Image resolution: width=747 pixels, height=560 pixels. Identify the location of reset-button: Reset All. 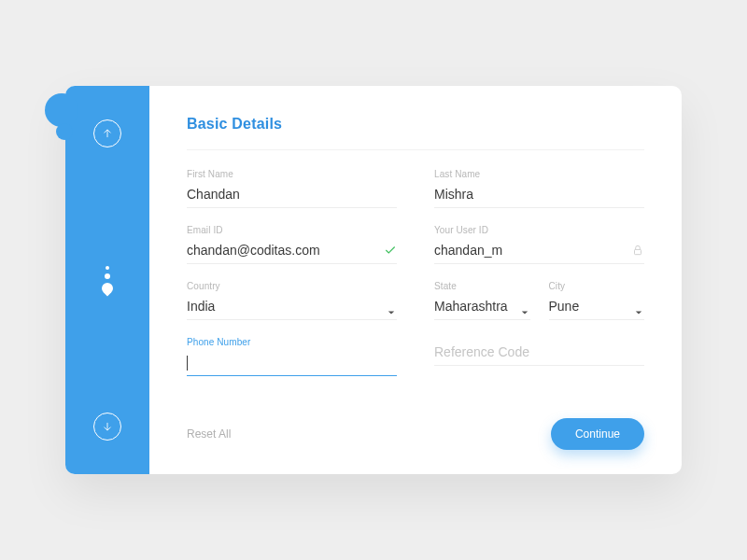
(209, 434).